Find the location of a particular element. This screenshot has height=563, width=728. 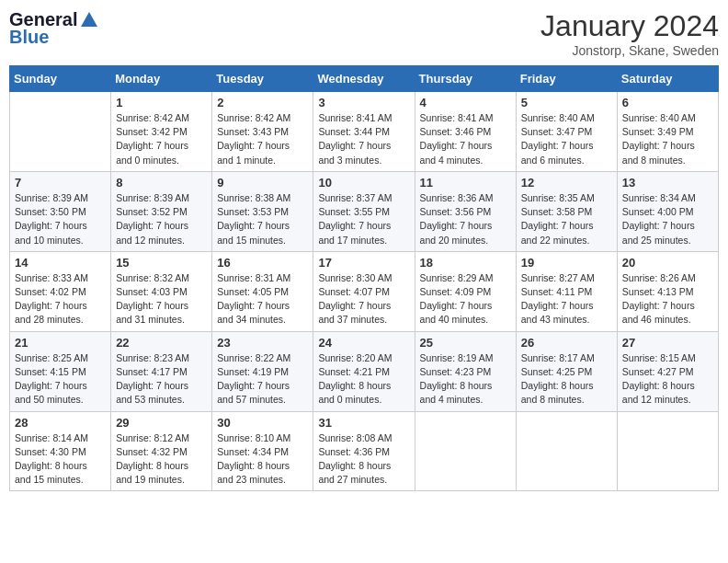

table-row: 8Sunrise: 8:39 AM Sunset: 3:52 PM Daylig… is located at coordinates (162, 212).